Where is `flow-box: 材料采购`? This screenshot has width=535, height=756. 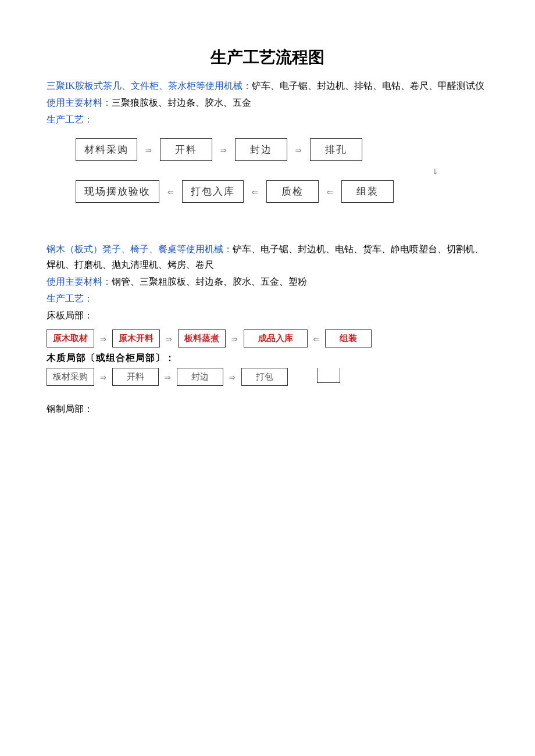 flow-box: 材料采购 is located at coordinates (106, 150).